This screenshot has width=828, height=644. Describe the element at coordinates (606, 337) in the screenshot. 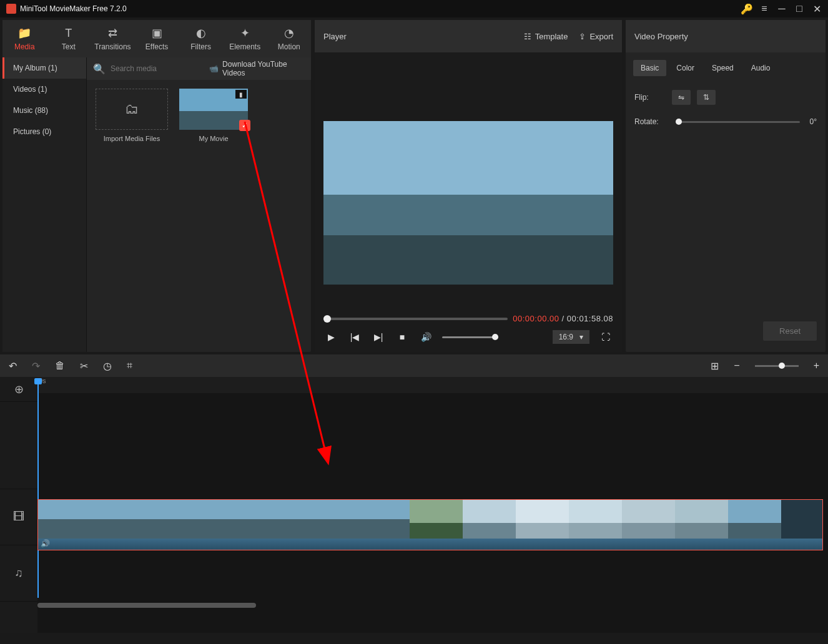

I see `fullscreen-button: ⛶` at that location.